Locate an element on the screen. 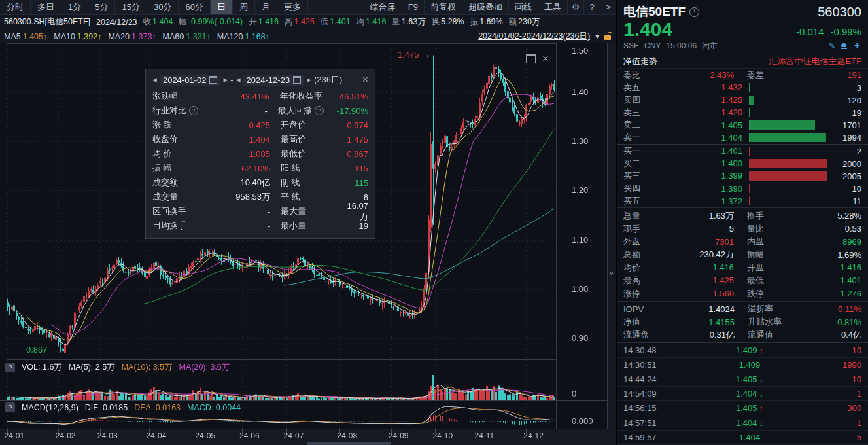  add-icon: ＋ is located at coordinates (857, 46).